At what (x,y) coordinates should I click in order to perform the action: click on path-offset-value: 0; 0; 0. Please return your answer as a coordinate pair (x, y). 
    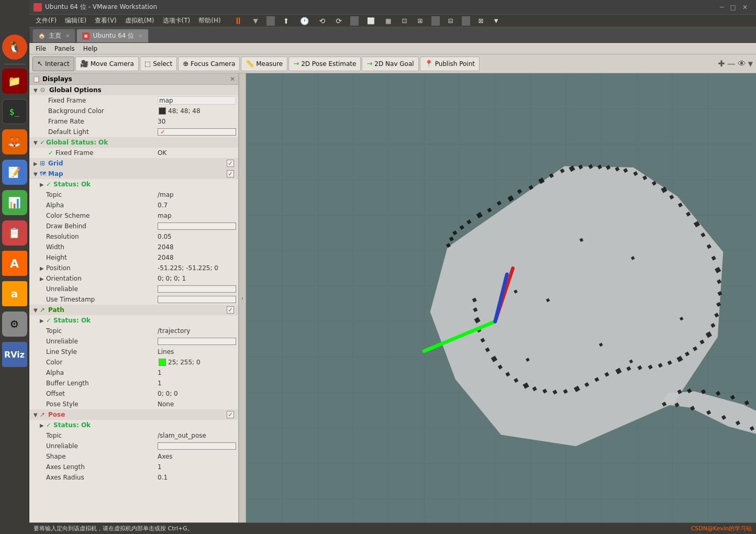
    Looking at the image, I should click on (197, 394).